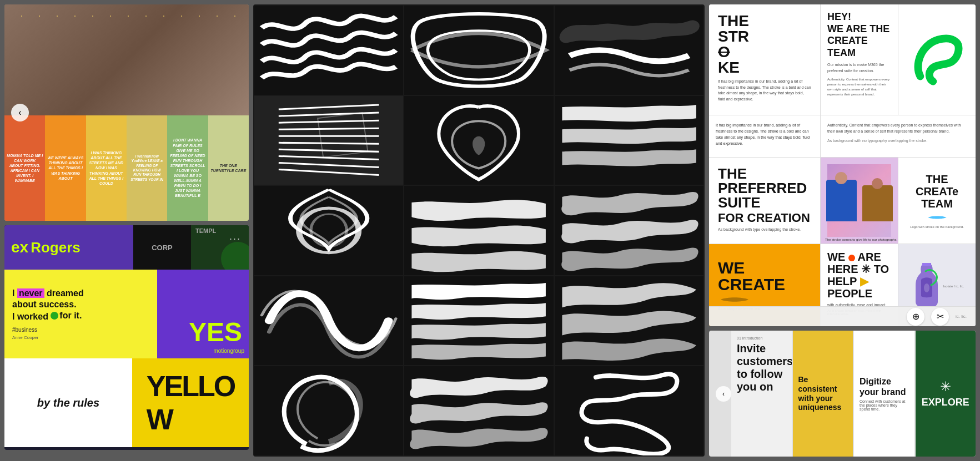  Describe the element at coordinates (861, 240) in the screenshot. I see `photo-desc: The stroke comes to give life to our pho…` at that location.